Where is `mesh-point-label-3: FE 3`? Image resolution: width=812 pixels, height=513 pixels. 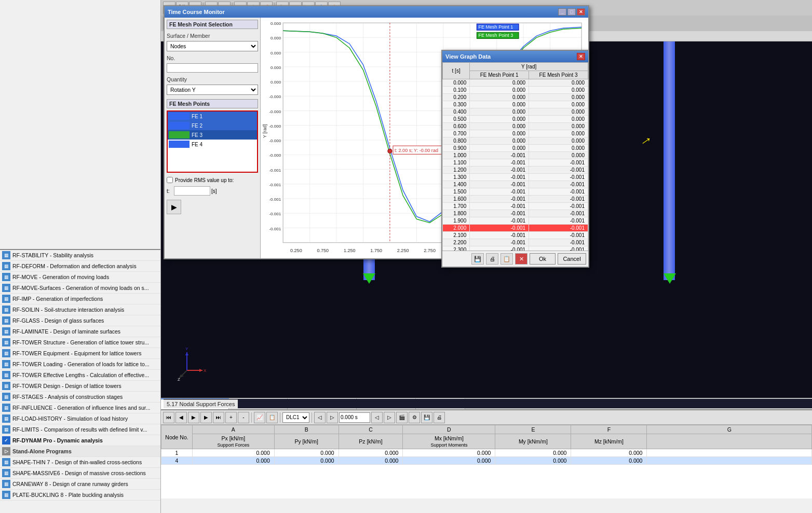 mesh-point-label-3: FE 3 is located at coordinates (197, 135).